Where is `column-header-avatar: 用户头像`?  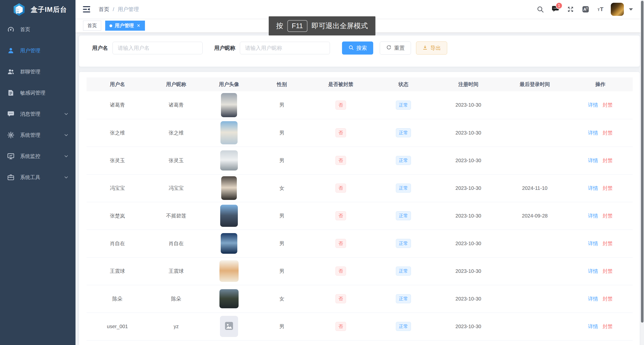
column-header-avatar: 用户头像 is located at coordinates (229, 84).